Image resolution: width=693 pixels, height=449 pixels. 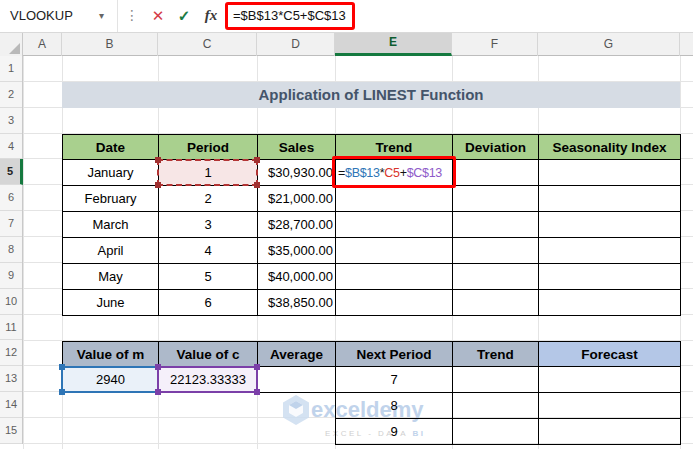 I want to click on table2-header-next-period: Next Period, so click(x=394, y=355).